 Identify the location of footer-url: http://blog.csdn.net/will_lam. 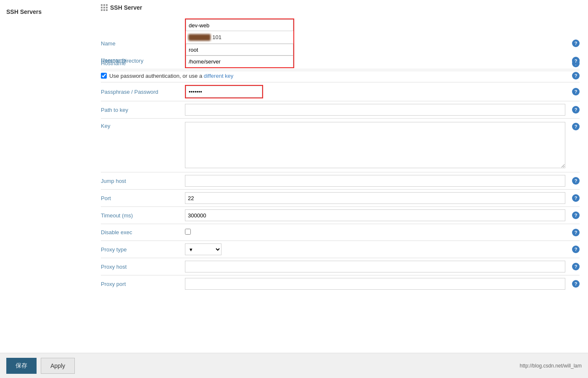
(551, 366).